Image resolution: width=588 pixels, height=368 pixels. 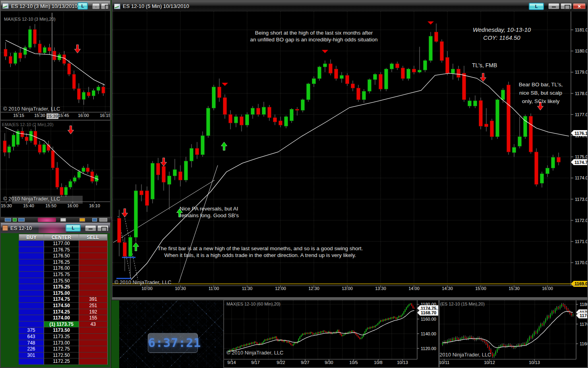 What do you see at coordinates (31, 343) in the screenshot?
I see `buy-cell: 748` at bounding box center [31, 343].